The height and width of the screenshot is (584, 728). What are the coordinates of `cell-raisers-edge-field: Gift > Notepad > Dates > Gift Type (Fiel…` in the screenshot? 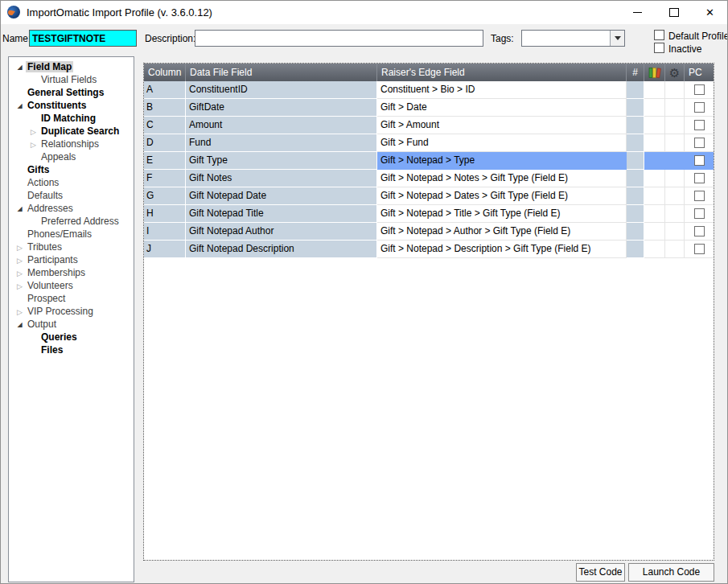 It's located at (502, 196).